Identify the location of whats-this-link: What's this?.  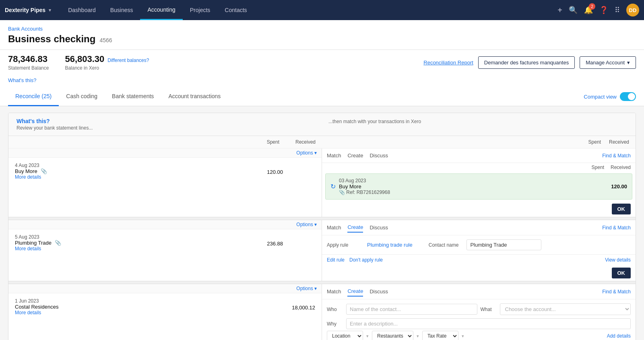
(322, 82).